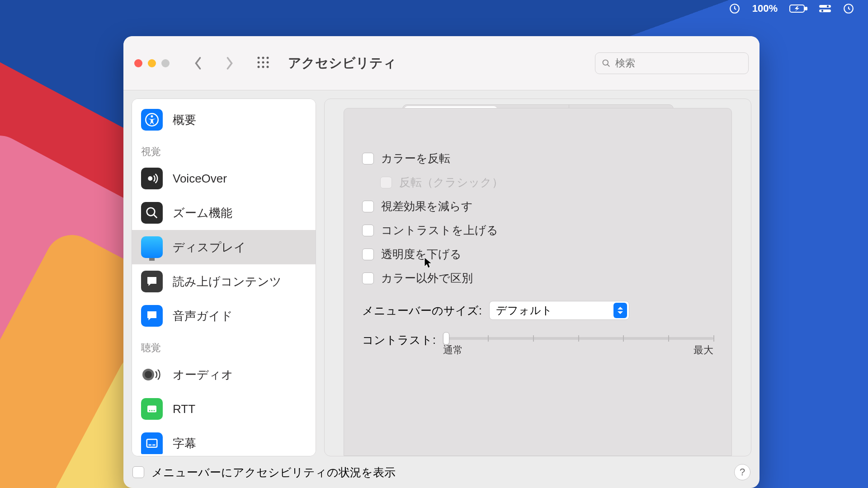  Describe the element at coordinates (735, 9) in the screenshot. I see `time-machine-icon` at that location.